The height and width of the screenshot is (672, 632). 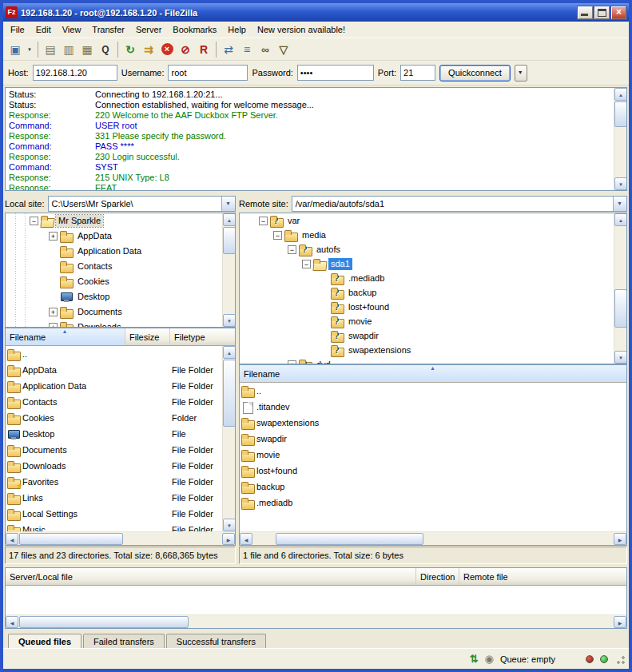 What do you see at coordinates (30, 50) in the screenshot?
I see `site-manager-dropdown-icon` at bounding box center [30, 50].